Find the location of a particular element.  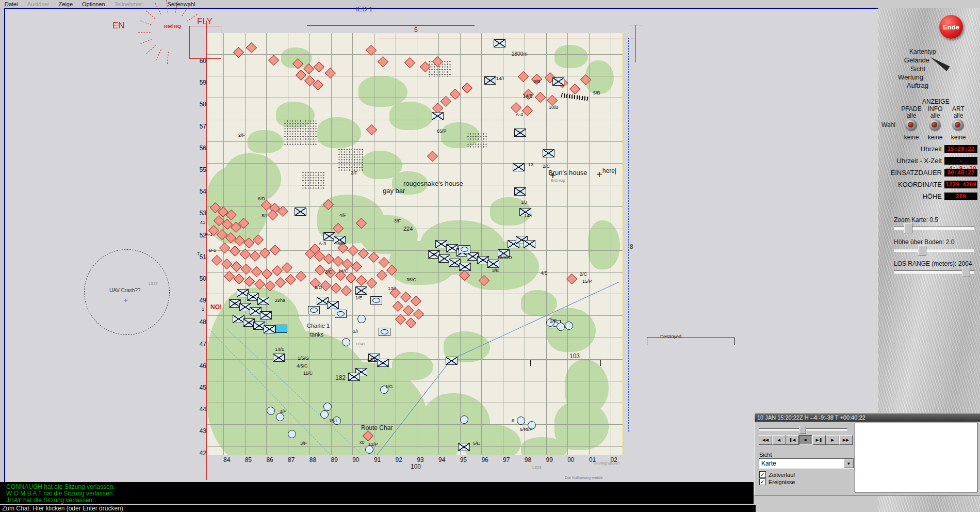

kartentyp-option-auftrag: Auftrag is located at coordinates (918, 86).